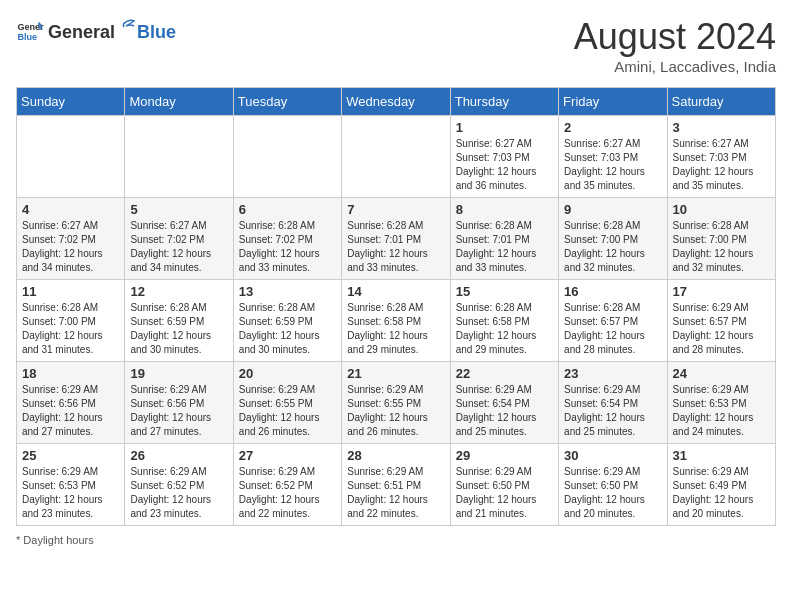 Image resolution: width=792 pixels, height=612 pixels. Describe the element at coordinates (722, 292) in the screenshot. I see `day-number: 17` at that location.